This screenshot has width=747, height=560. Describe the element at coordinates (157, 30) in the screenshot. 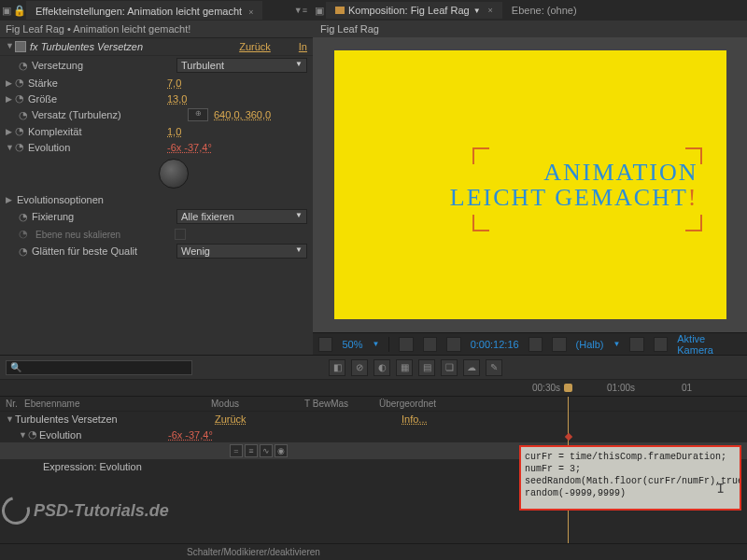

I see `breadcrumb: Fig Leaf Rag • Animation leicht gemacht!` at that location.